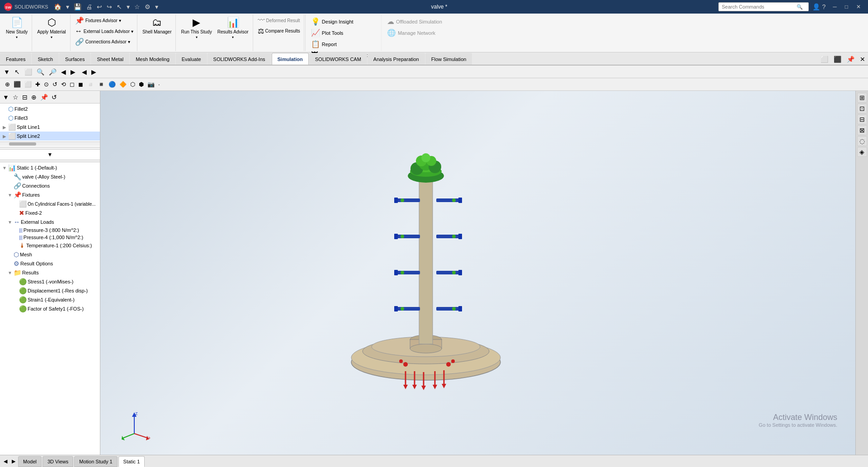  Describe the element at coordinates (50, 291) in the screenshot. I see `tree-item-displacement: 🟢 Displacement1 (-Res disp-)` at that location.